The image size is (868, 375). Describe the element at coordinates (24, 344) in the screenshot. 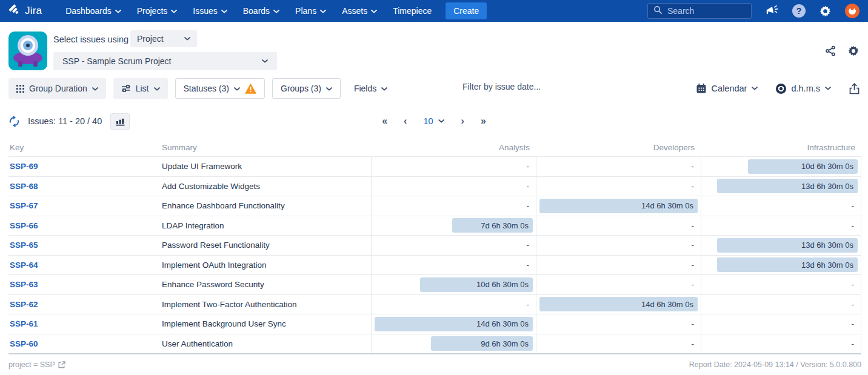

I see `issue-key-link: SSP-60` at that location.